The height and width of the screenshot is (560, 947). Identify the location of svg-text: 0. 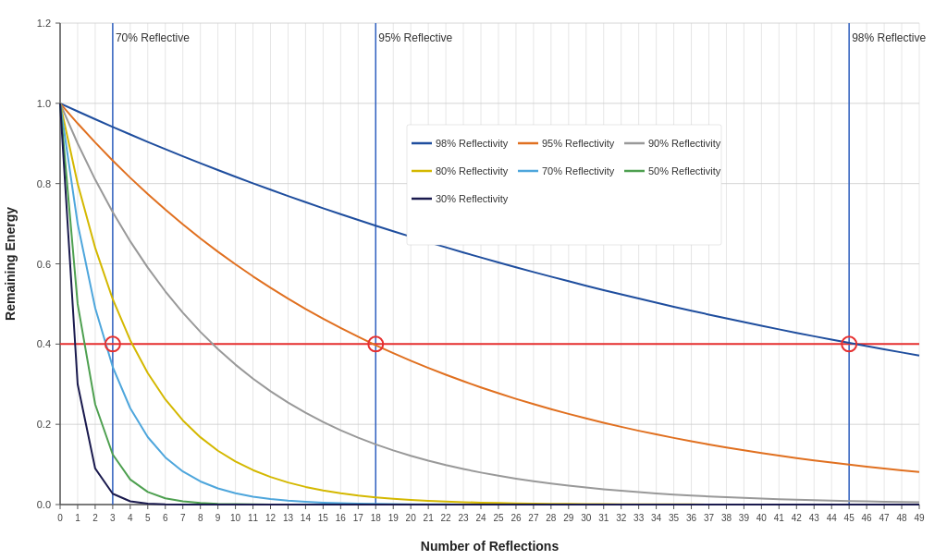
(60, 517).